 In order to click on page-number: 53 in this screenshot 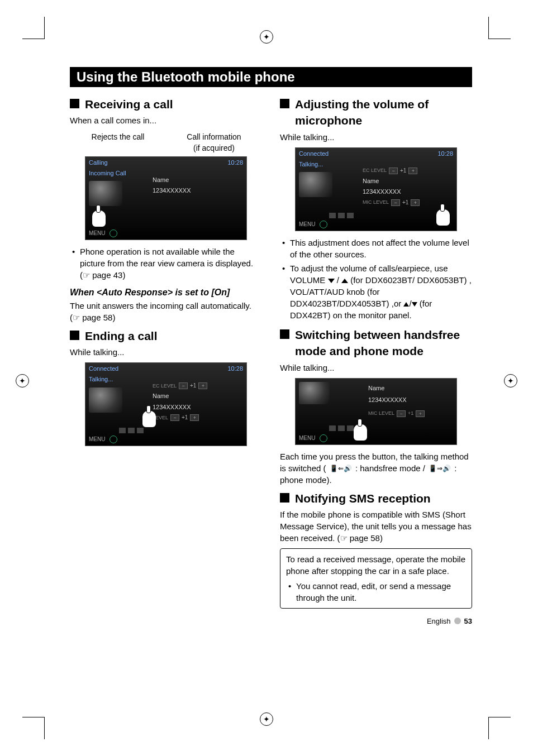, I will do `click(468, 621)`.